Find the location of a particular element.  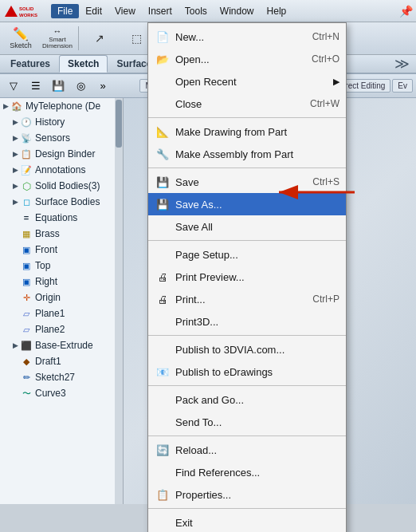

menu-item-new: 📄 New... Ctrl+N is located at coordinates (247, 37).